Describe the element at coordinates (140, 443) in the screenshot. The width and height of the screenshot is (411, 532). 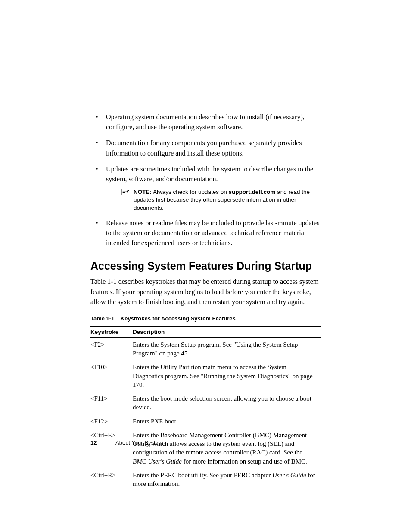
I see `footer-section: About Your System` at that location.